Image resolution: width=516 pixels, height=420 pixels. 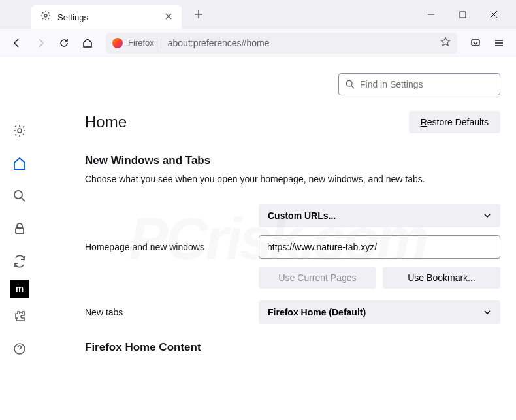 What do you see at coordinates (300, 43) in the screenshot?
I see `url-text: about:preferences#home` at bounding box center [300, 43].